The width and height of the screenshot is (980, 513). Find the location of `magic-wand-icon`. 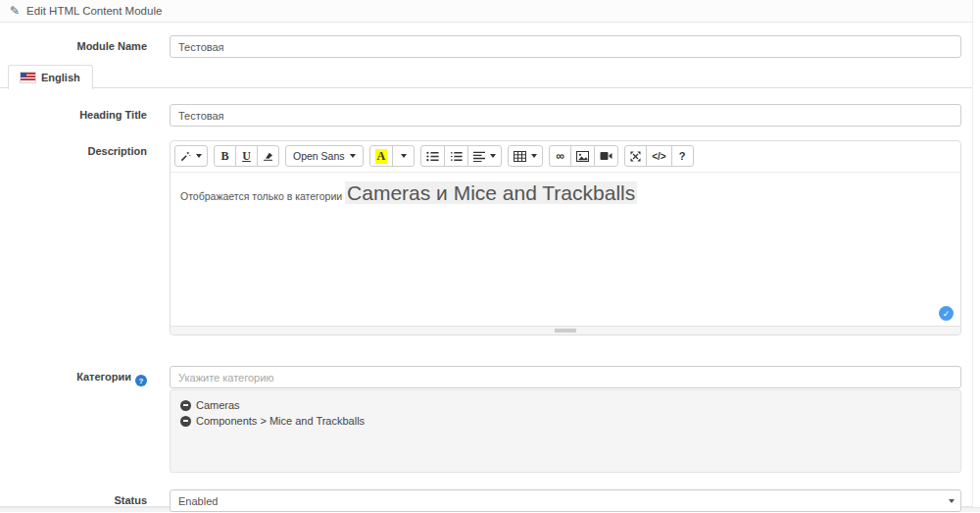

magic-wand-icon is located at coordinates (186, 157).